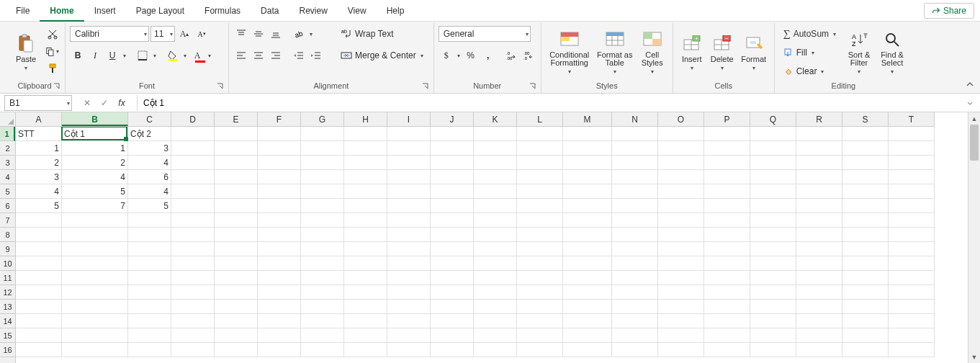 The image size is (980, 363). I want to click on cell-L14, so click(540, 321).